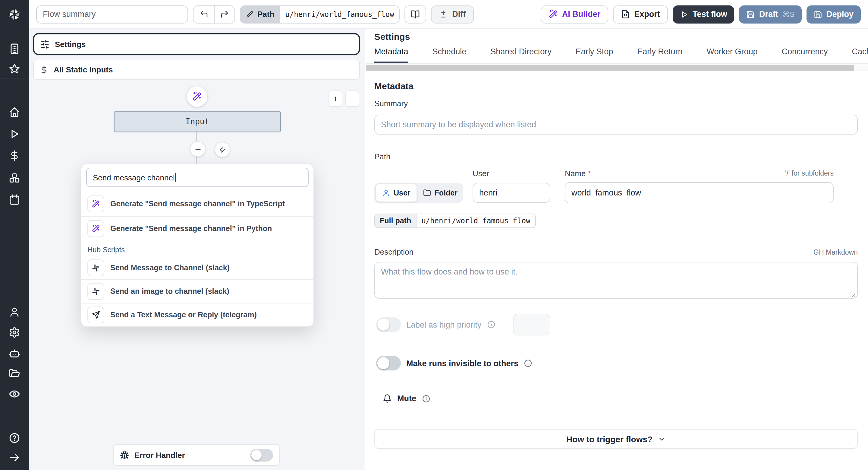 The width and height of the screenshot is (868, 470). Describe the element at coordinates (834, 14) in the screenshot. I see `deploy-button: Deploy` at that location.